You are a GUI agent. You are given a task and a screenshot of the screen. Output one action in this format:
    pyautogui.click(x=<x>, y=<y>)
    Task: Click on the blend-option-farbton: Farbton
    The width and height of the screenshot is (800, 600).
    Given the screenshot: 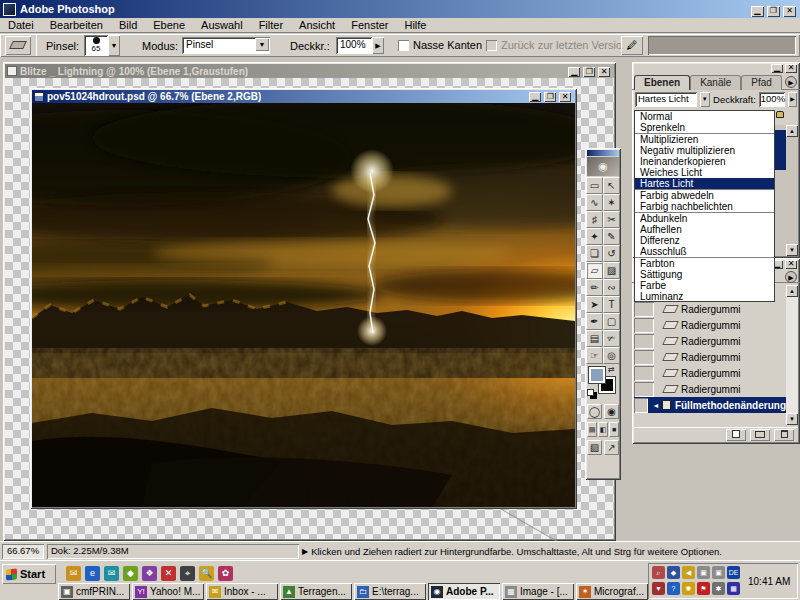 What is the action you would take?
    pyautogui.click(x=704, y=264)
    